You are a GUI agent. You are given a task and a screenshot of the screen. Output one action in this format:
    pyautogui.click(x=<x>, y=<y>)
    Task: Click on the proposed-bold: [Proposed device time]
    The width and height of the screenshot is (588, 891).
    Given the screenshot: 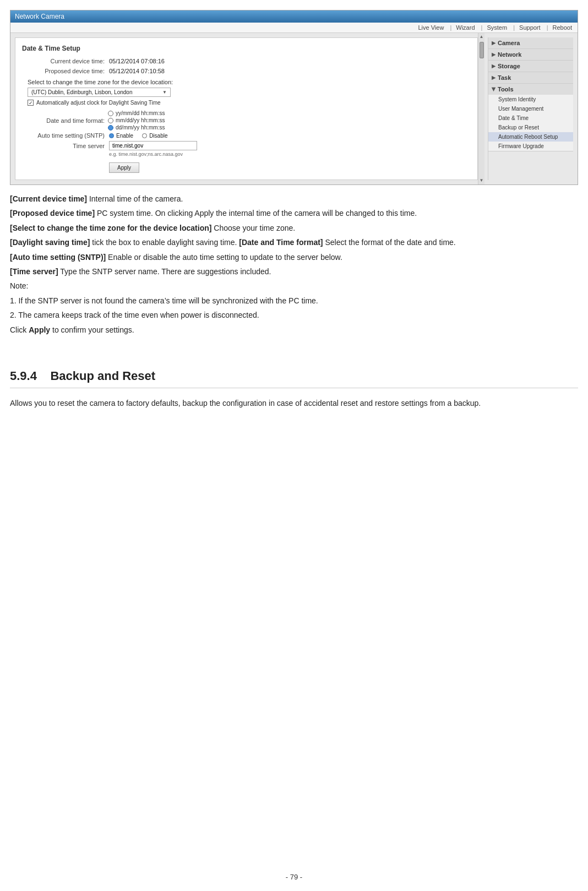 What is the action you would take?
    pyautogui.click(x=52, y=213)
    